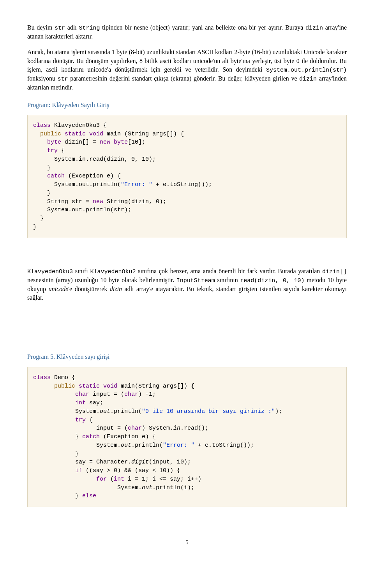 The width and height of the screenshot is (374, 588). Describe the element at coordinates (194, 428) in the screenshot. I see `code: .read();` at that location.